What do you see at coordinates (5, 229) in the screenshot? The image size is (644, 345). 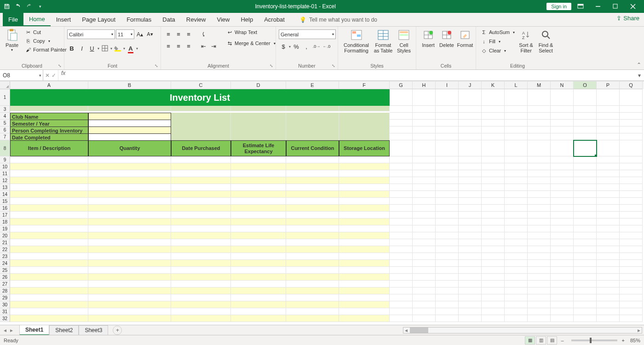 I see `row-header: 19` at bounding box center [5, 229].